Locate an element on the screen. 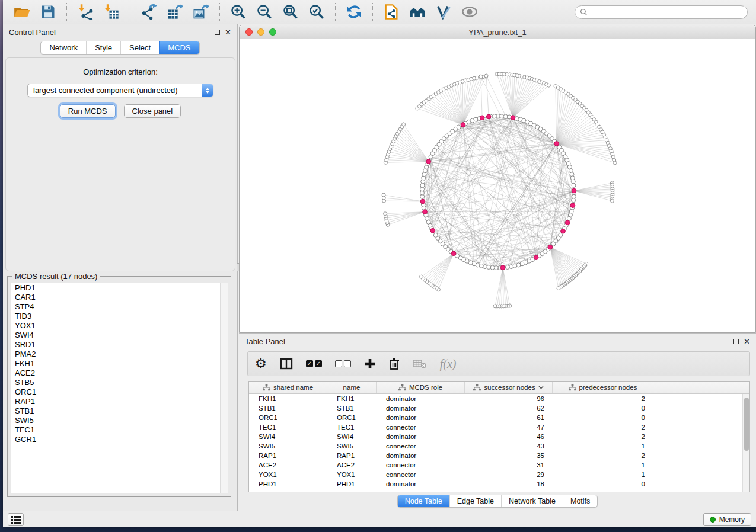 The image size is (756, 532). mcds-node-item: YOX1 is located at coordinates (119, 326).